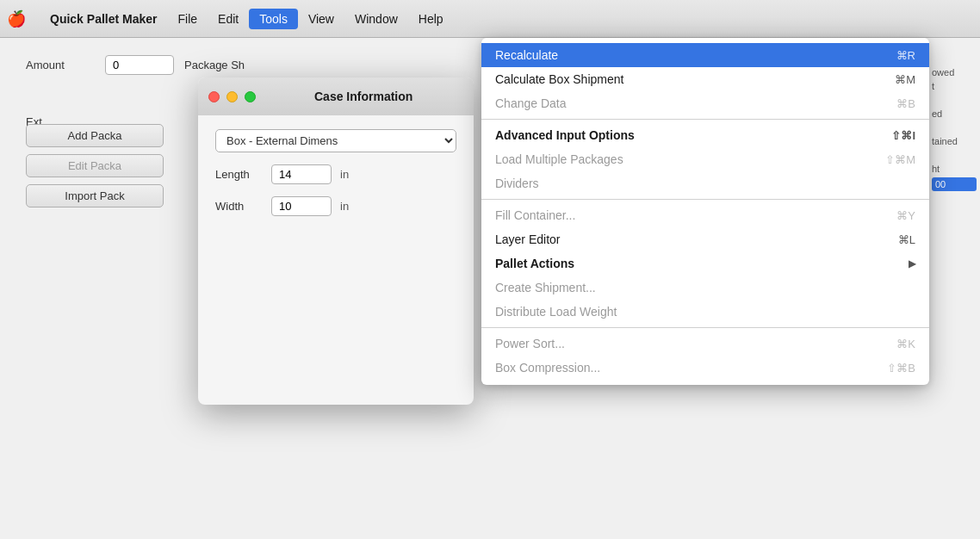  I want to click on calculate-box-label: Calculate Box Shipment, so click(686, 79).